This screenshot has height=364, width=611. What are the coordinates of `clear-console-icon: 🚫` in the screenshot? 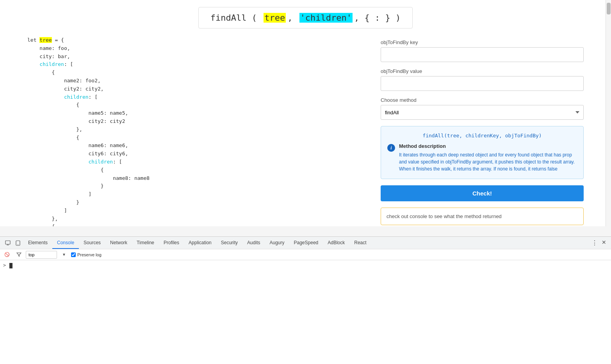 It's located at (7, 255).